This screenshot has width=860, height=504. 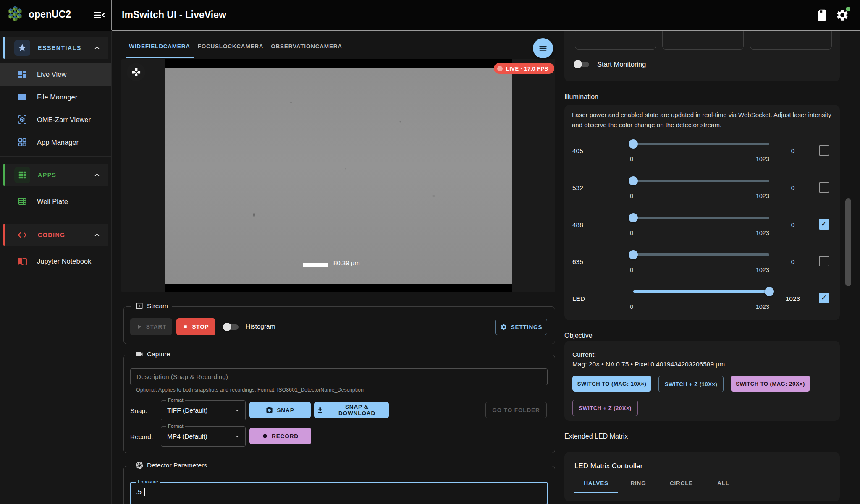 I want to click on sidebar-section-coding: CODING, so click(x=56, y=235).